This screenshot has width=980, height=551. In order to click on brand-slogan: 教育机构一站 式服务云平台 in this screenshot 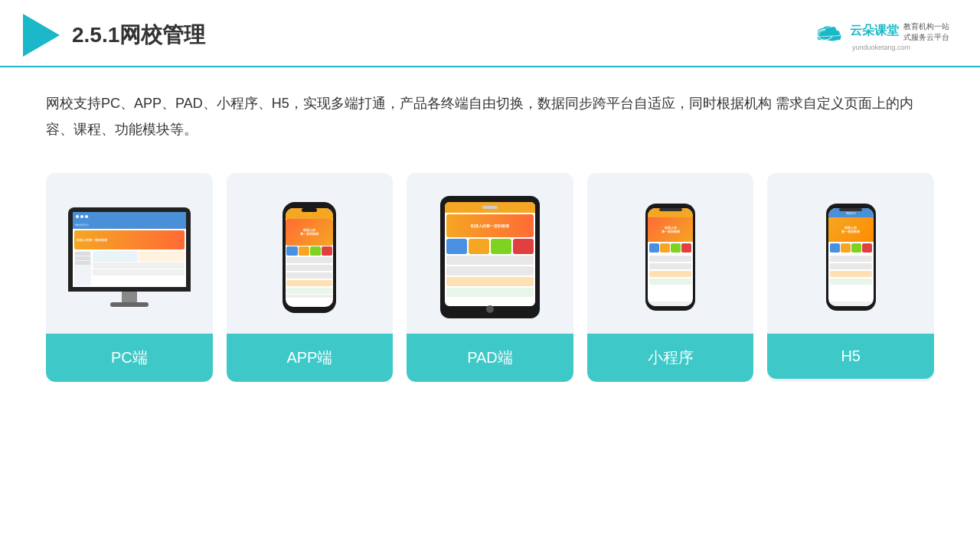, I will do `click(926, 32)`.